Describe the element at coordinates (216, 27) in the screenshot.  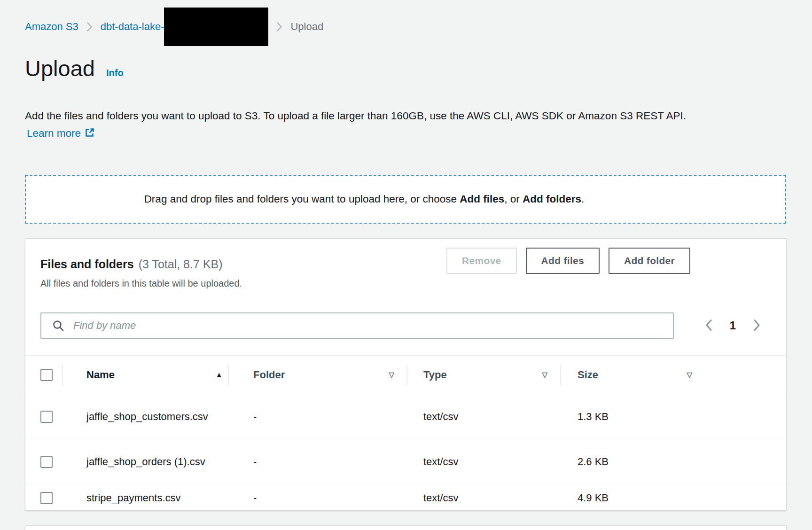
I see `redacted-bucket-name` at that location.